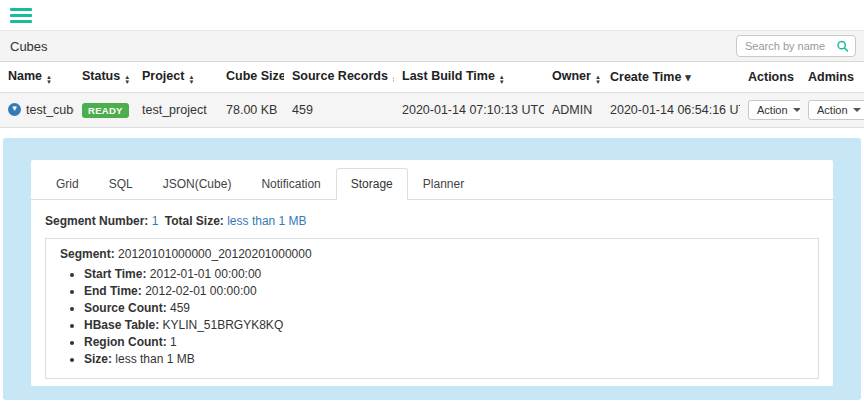  I want to click on column-header-owner: Owner, so click(573, 78).